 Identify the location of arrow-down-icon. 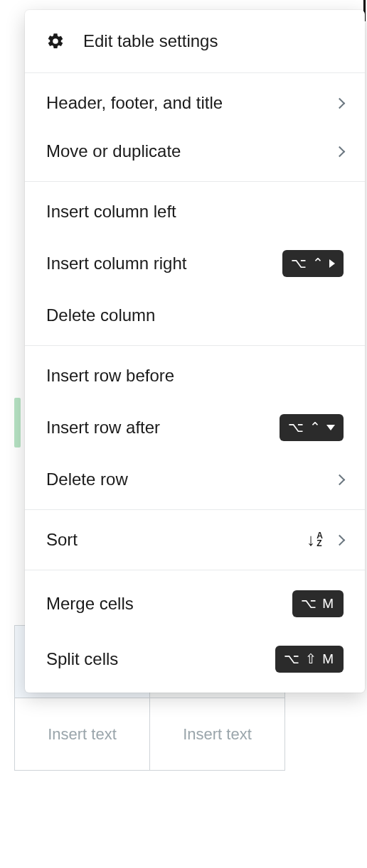
(331, 428).